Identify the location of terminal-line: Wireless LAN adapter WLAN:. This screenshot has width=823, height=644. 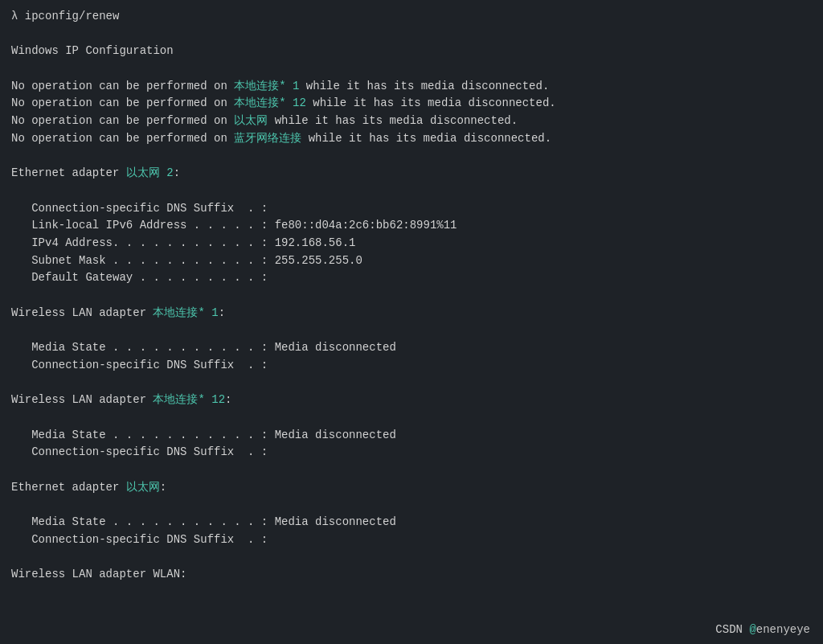
(412, 575).